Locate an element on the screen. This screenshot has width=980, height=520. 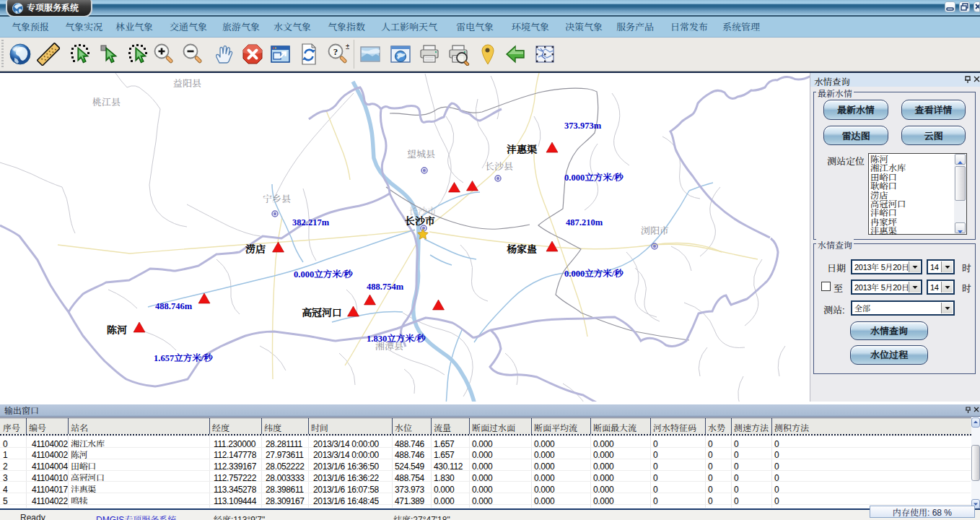
svg-text: 望城县 is located at coordinates (421, 153).